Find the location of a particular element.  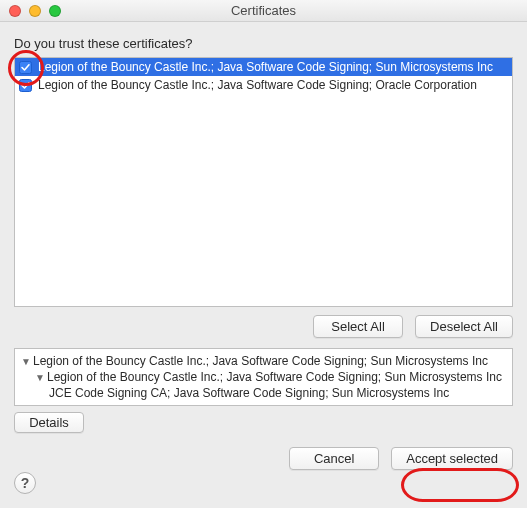

zoom-icon is located at coordinates (55, 11).